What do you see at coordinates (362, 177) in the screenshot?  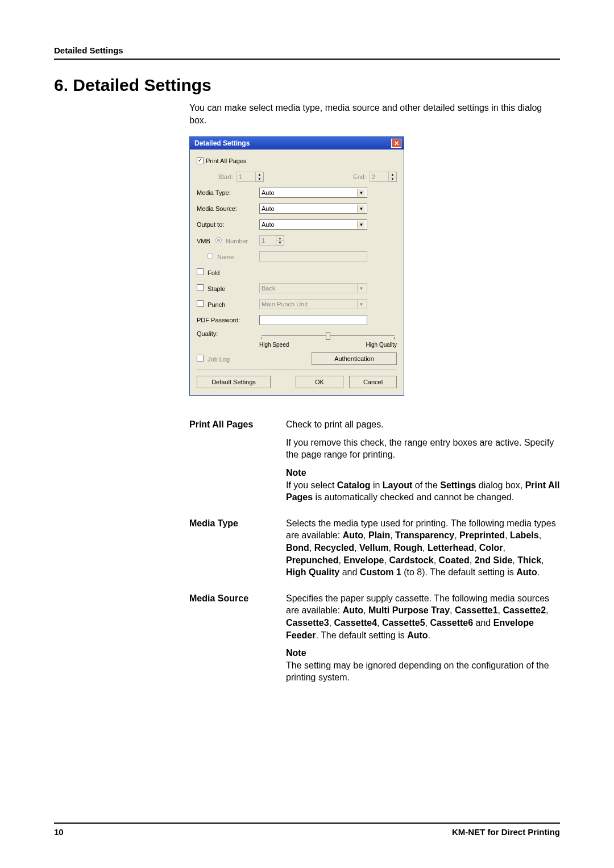 I see `end-label: End:` at bounding box center [362, 177].